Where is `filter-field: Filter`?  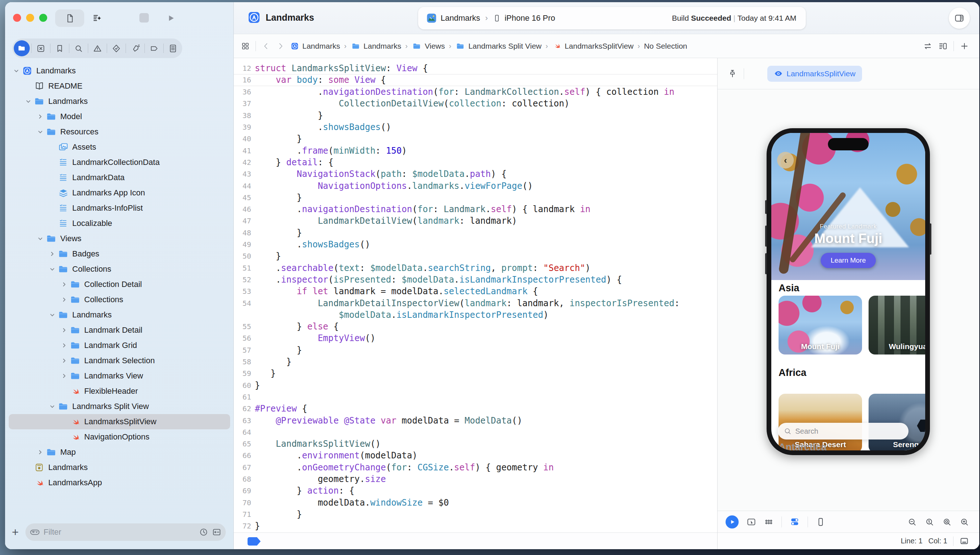
filter-field: Filter is located at coordinates (126, 532).